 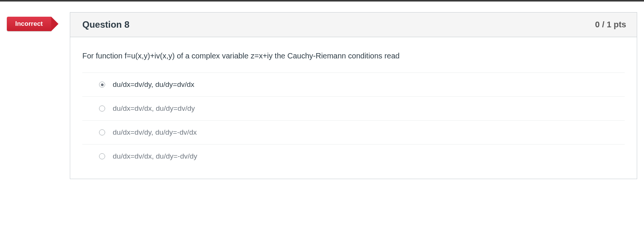 What do you see at coordinates (354, 156) in the screenshot?
I see `answer-option: du/dx=dv/dx, du/dy=-dv/dy` at bounding box center [354, 156].